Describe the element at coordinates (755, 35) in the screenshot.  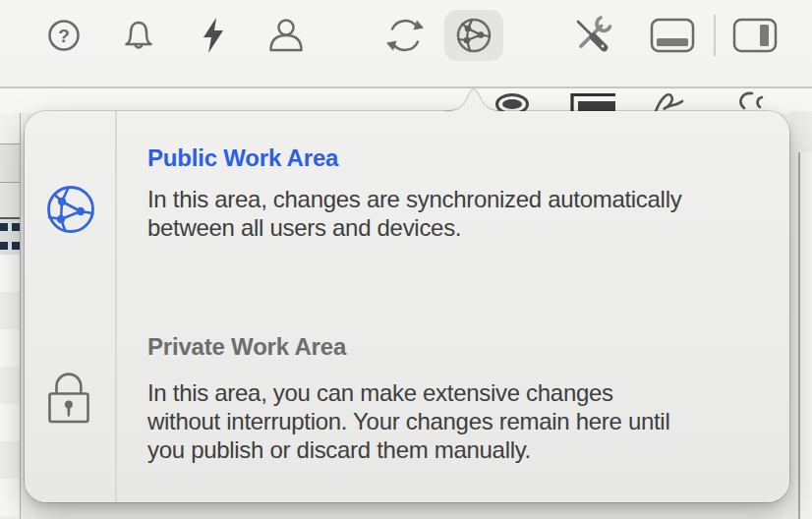
I see `panel-right-icon` at that location.